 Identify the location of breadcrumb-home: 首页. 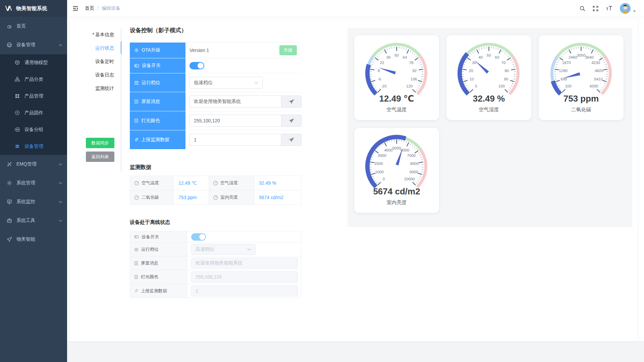
(90, 8).